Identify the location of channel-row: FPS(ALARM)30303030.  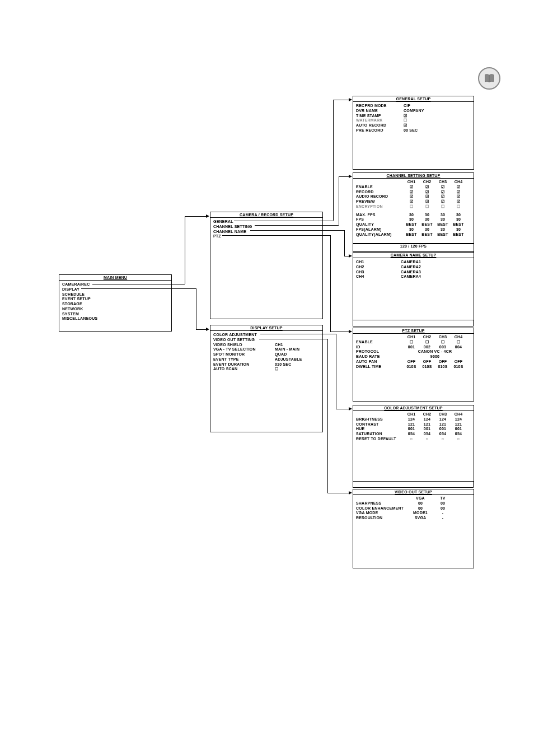
(413, 230).